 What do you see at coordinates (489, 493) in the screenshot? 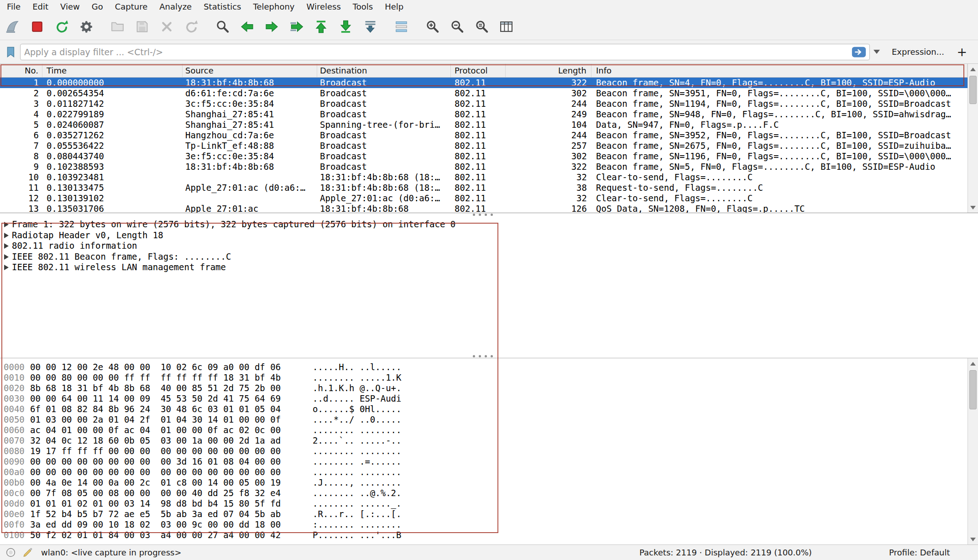
I see `hex-row-00c0: 00c000 7f 08 05 00 08 00 00 00 00 40 dd …` at bounding box center [489, 493].